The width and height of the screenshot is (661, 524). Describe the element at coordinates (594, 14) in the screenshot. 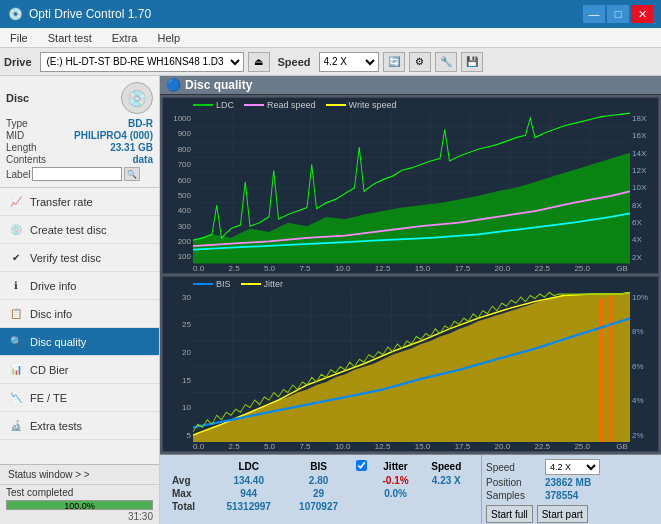

I see `minimize-button: —` at that location.